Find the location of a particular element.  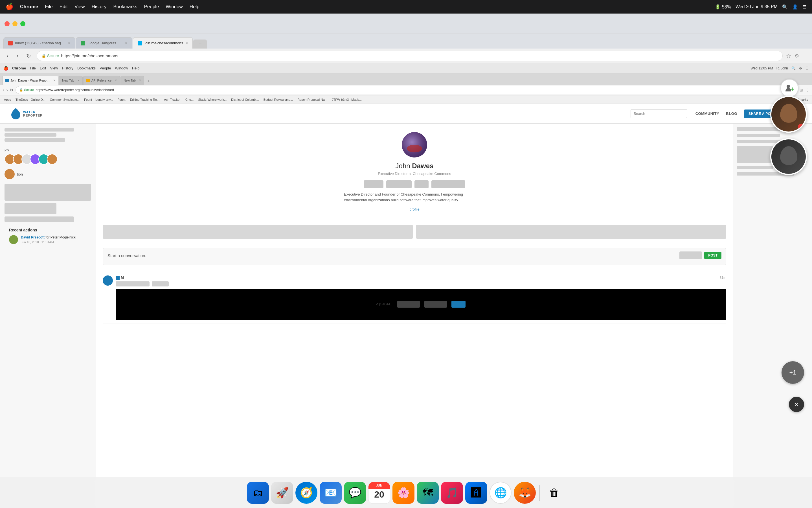

tab-joinme: join.me/chesacommons × is located at coordinates (163, 43).